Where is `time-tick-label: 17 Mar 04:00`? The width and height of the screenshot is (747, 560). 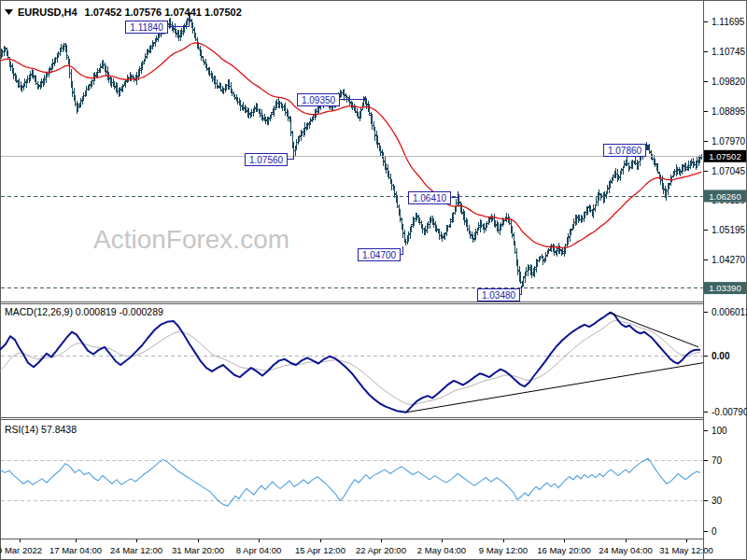 time-tick-label: 17 Mar 04:00 is located at coordinates (76, 551).